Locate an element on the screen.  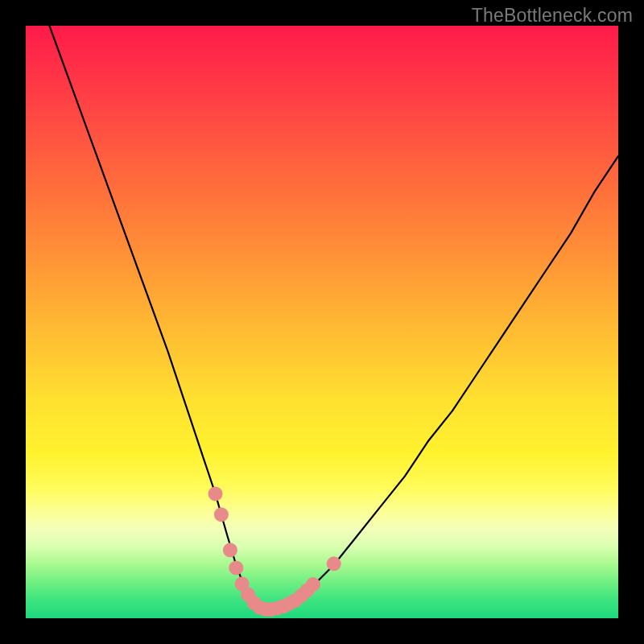
watermark-text: TheBottleneck.com is located at coordinates (552, 16).